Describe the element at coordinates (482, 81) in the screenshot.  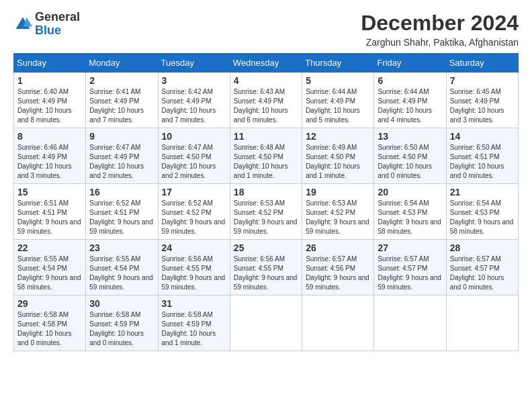
I see `day-number: 7` at that location.